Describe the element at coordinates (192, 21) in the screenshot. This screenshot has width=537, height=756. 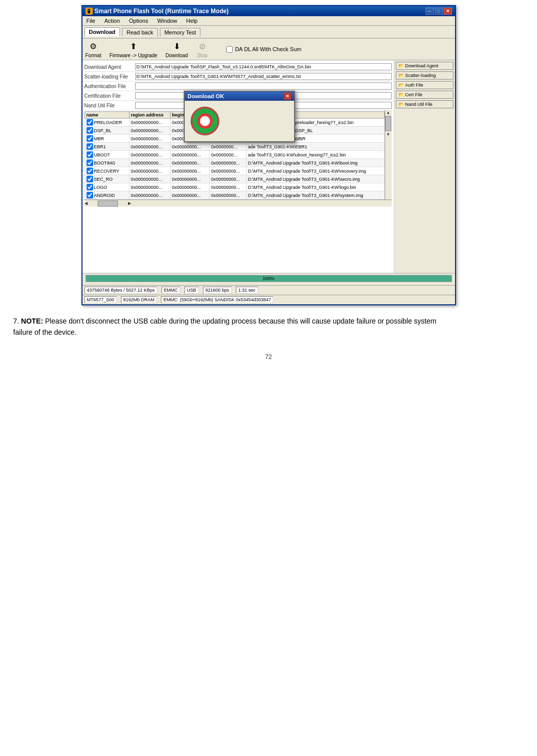
I see `menu-help: Help` at that location.